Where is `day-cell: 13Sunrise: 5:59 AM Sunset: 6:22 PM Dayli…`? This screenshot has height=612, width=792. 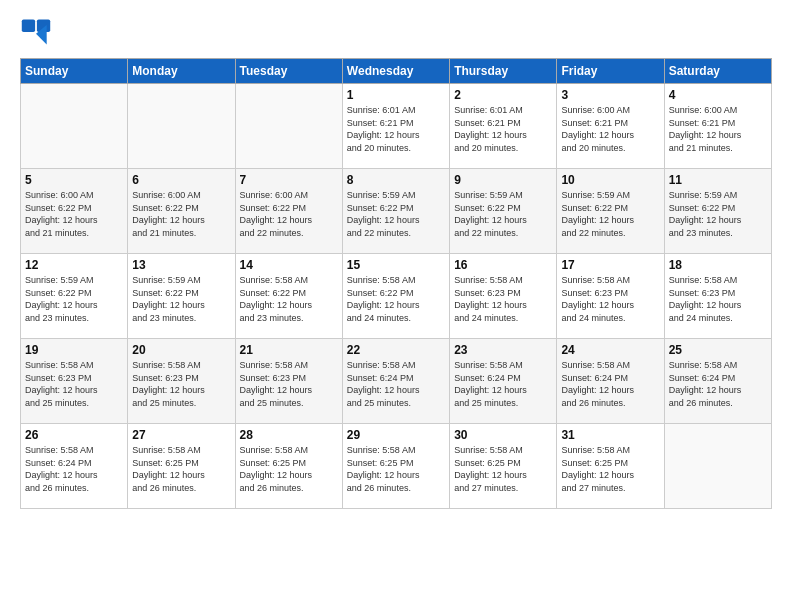
day-cell: 13Sunrise: 5:59 AM Sunset: 6:22 PM Dayli… is located at coordinates (182, 296).